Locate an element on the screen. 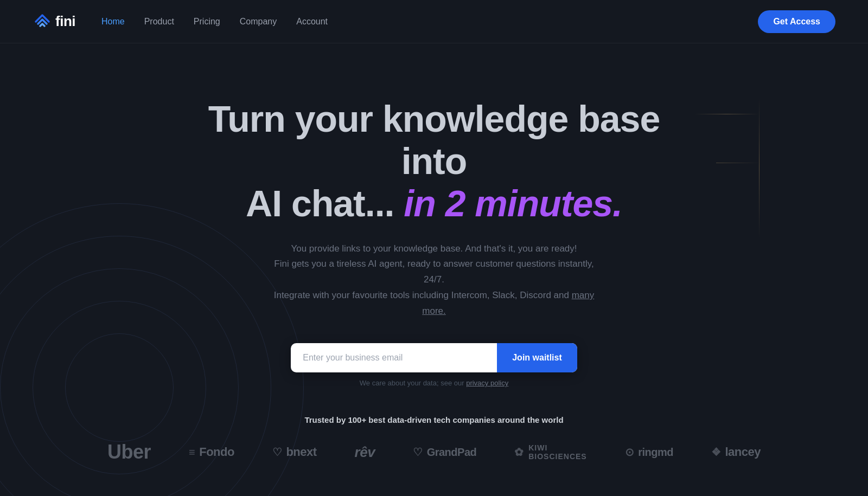 This screenshot has height=496, width=868. hero-title-highlight: in 2 minutes. is located at coordinates (513, 203).